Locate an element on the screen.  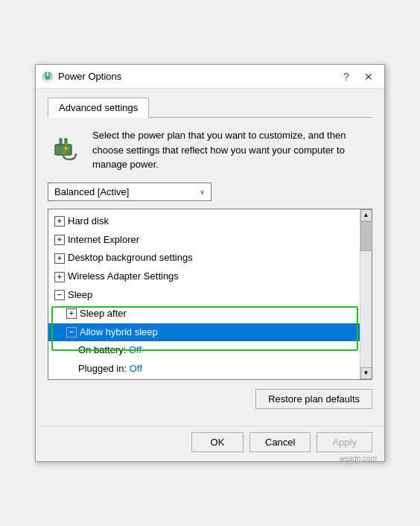
tree-label-sleep-after: Sleep after is located at coordinates (103, 314).